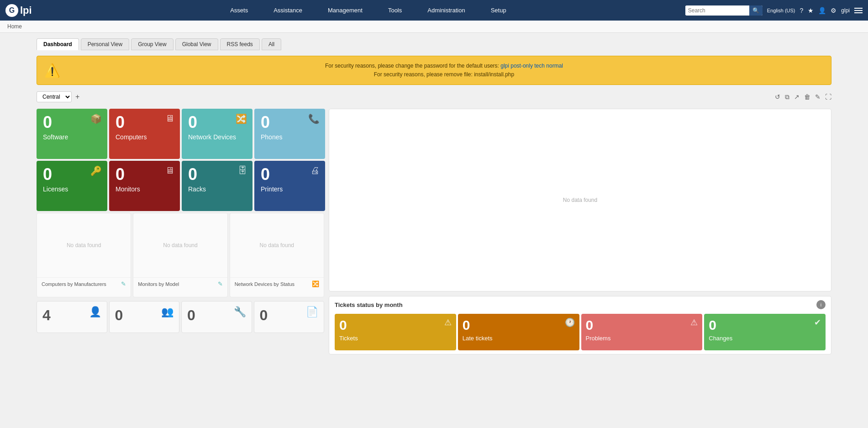  I want to click on ticket-status-panel: Tickets status by month i ⚠ 0 Tickets 🕐 …, so click(580, 325).